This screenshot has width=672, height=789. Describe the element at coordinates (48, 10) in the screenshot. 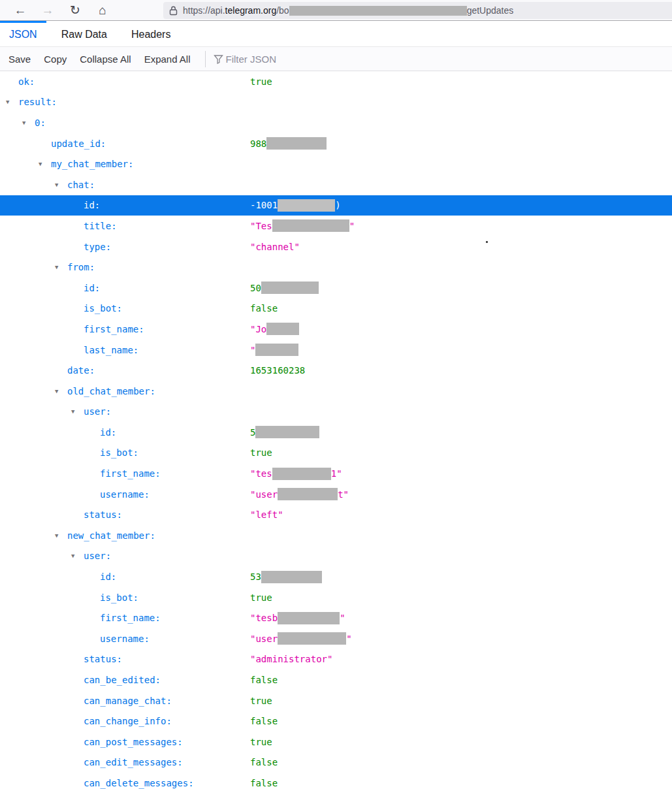

I see `forward-icon: →` at that location.